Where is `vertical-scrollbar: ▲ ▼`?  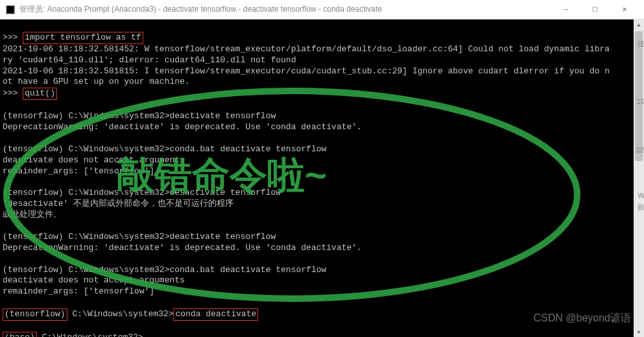 vertical-scrollbar: ▲ ▼ is located at coordinates (639, 178).